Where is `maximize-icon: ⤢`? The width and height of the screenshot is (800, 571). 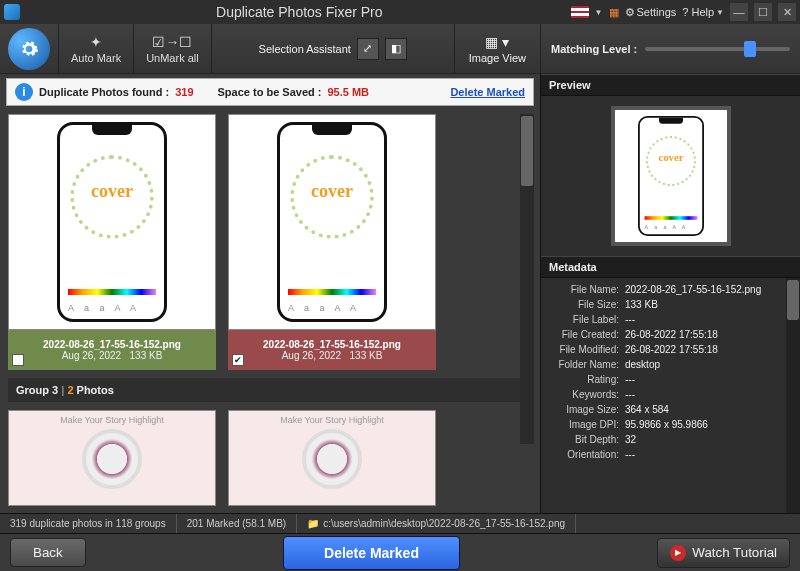
maximize-icon: ⤢ is located at coordinates (368, 48).